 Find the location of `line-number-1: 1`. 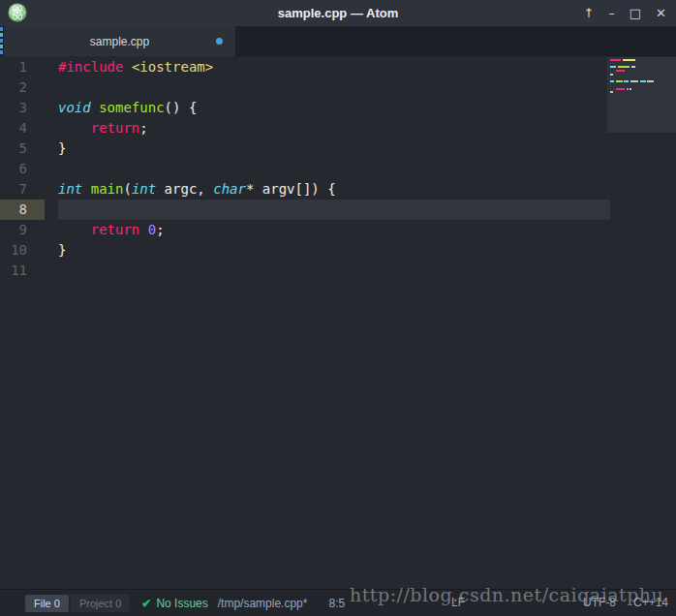

line-number-1: 1 is located at coordinates (22, 68).